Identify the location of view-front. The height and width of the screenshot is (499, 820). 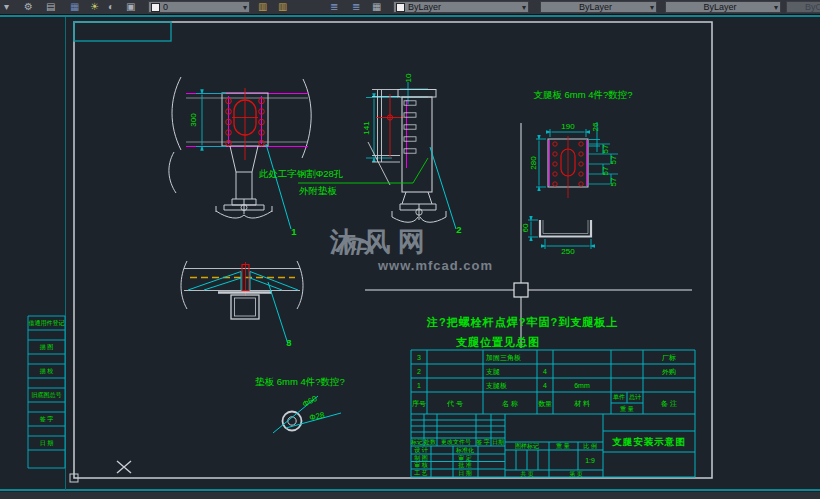
(240, 153).